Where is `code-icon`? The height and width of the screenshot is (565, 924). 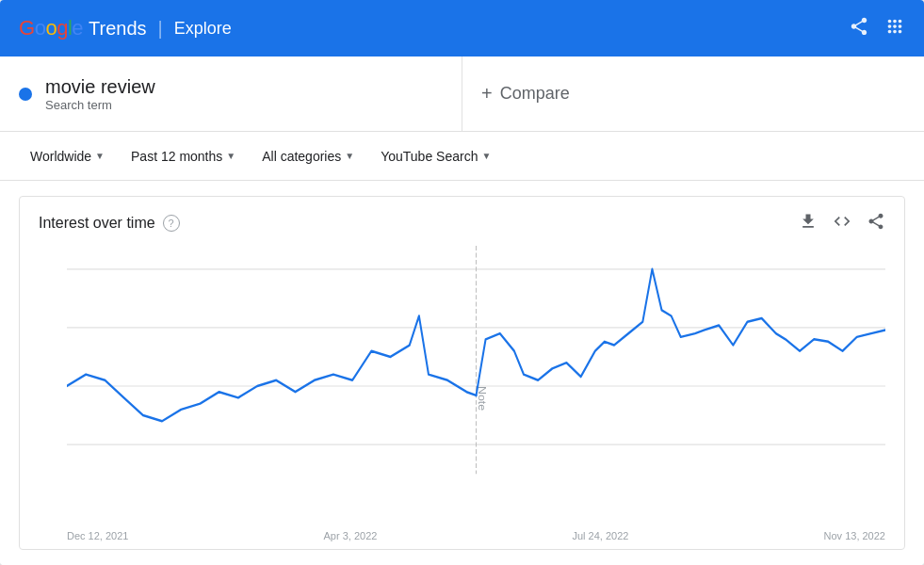
code-icon is located at coordinates (842, 223).